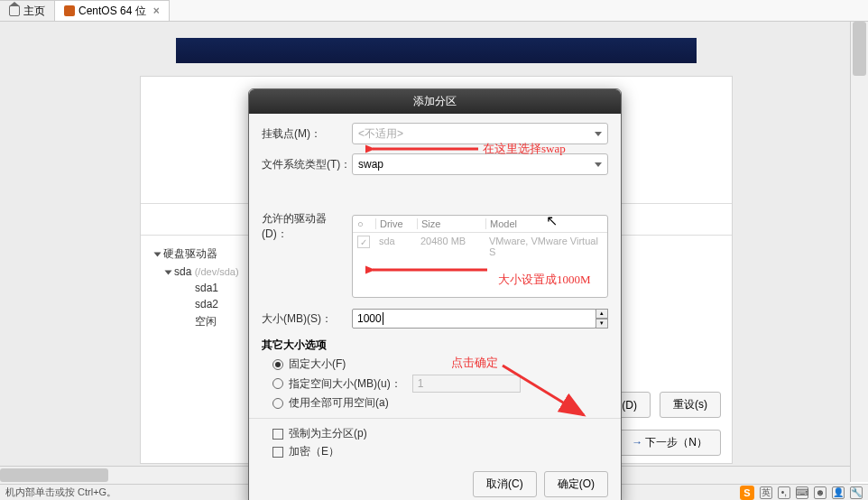  Describe the element at coordinates (545, 280) in the screenshot. I see `annotation-size: 大小设置成1000M` at that location.